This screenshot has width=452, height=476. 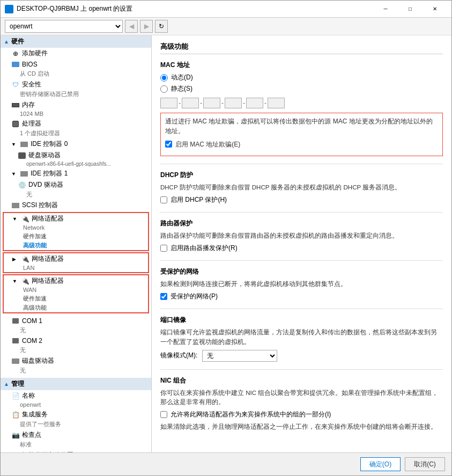 I want to click on security-icon: 🛡, so click(x=16, y=85).